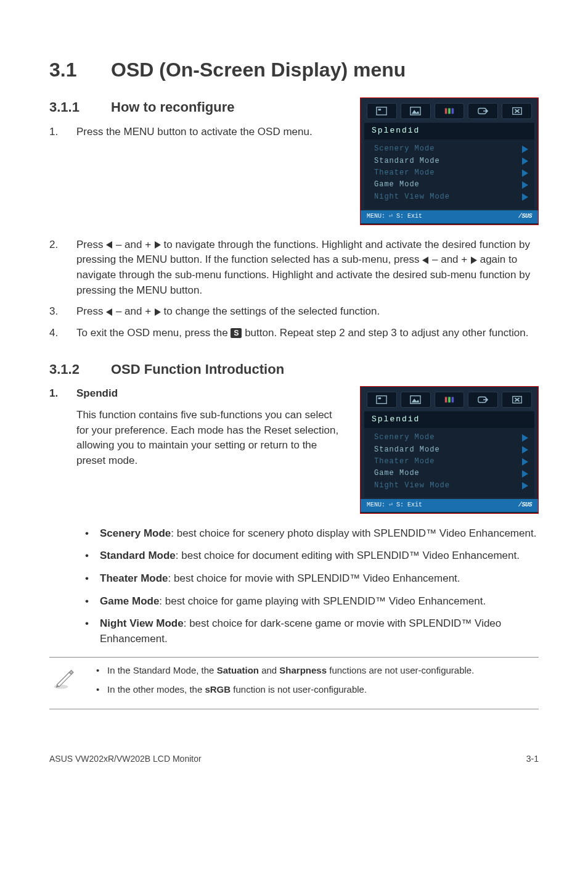 The width and height of the screenshot is (588, 887). Describe the element at coordinates (195, 438) in the screenshot. I see `splendid-description: This function contains five sub-function…` at that location.